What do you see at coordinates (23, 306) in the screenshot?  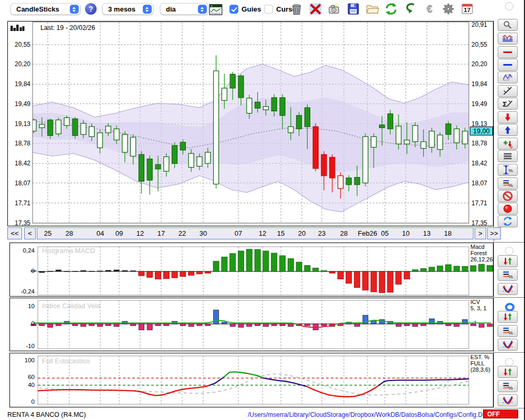 I see `icv-y-tick: 10` at bounding box center [23, 306].